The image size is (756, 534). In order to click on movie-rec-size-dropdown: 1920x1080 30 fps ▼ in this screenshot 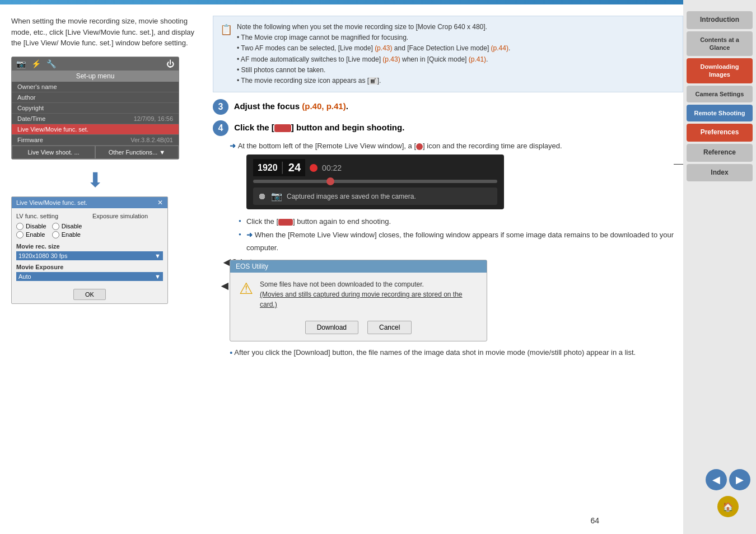, I will do `click(90, 256)`.